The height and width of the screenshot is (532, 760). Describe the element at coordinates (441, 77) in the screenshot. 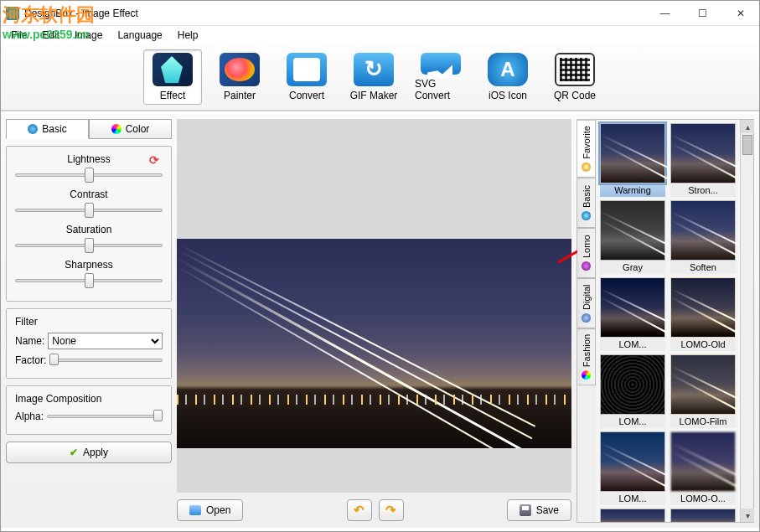

I see `tool-svg-convert: SVG Convert` at that location.